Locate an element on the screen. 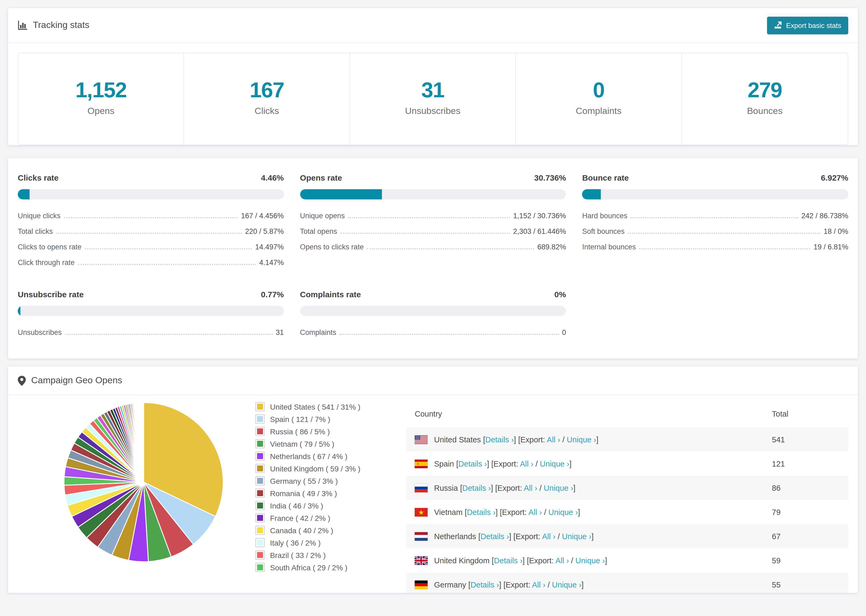 This screenshot has width=866, height=616. rate-stat-row: Total clicks220 / 5.87% is located at coordinates (151, 231).